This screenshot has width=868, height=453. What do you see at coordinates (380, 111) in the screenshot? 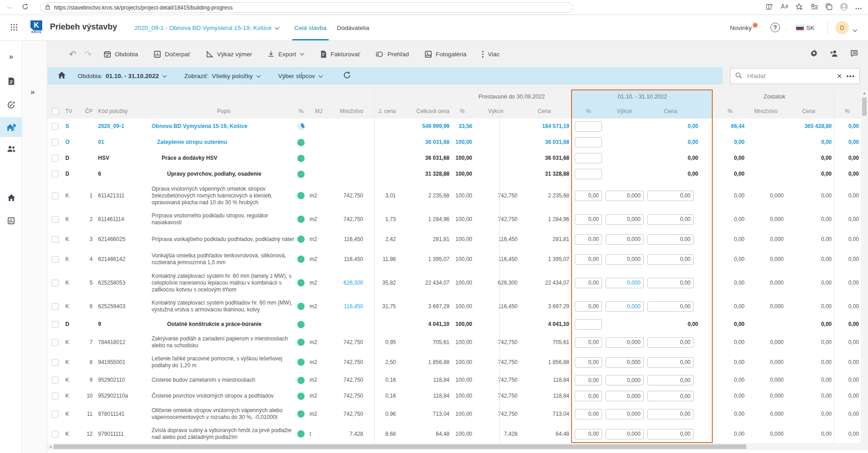
I see `column-header: J. cena` at bounding box center [380, 111].